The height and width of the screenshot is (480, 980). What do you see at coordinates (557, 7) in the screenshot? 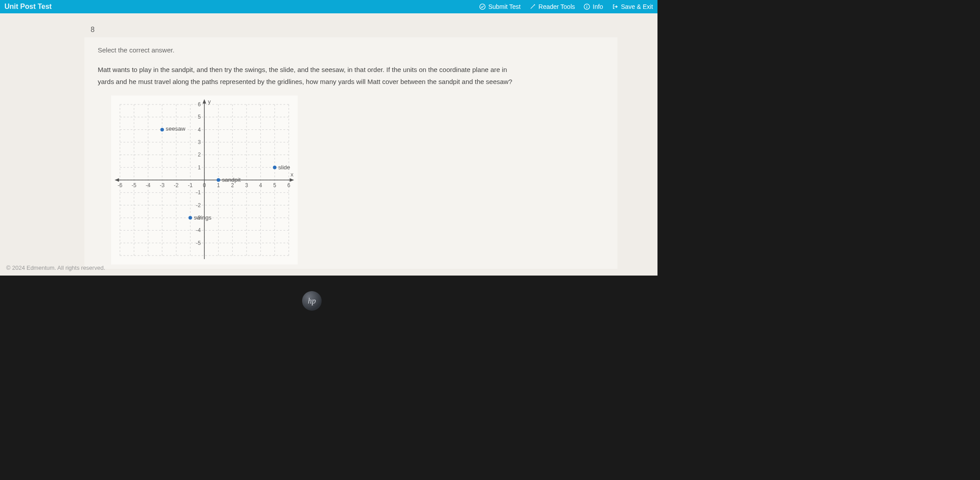
I see `reader-tools-label: Reader Tools` at bounding box center [557, 7].